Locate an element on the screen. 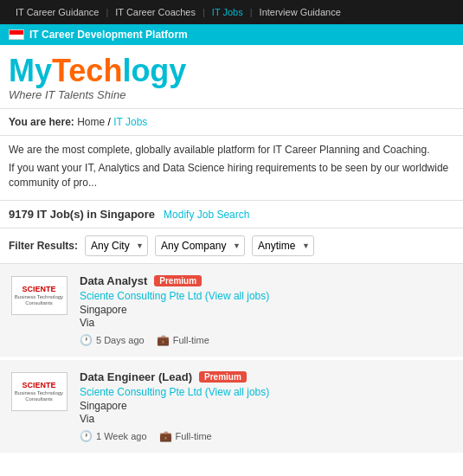 This screenshot has width=463, height=476. job-title-2: Data Engineer (Lead) is located at coordinates (136, 377).